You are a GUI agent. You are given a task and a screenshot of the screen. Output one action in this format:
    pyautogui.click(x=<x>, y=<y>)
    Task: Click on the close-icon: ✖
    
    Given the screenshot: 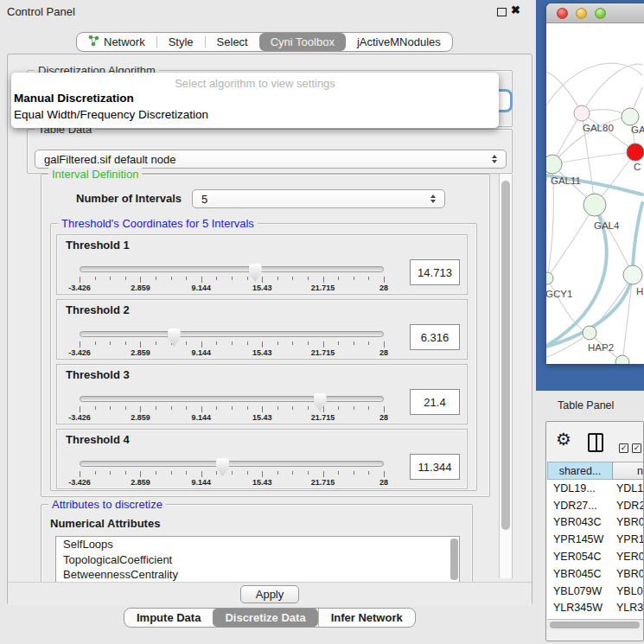 What is the action you would take?
    pyautogui.click(x=515, y=10)
    